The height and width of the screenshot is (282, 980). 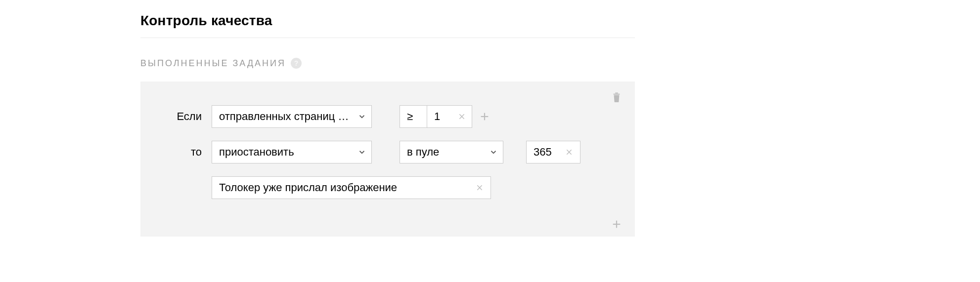 I want to click on trash-icon, so click(x=617, y=98).